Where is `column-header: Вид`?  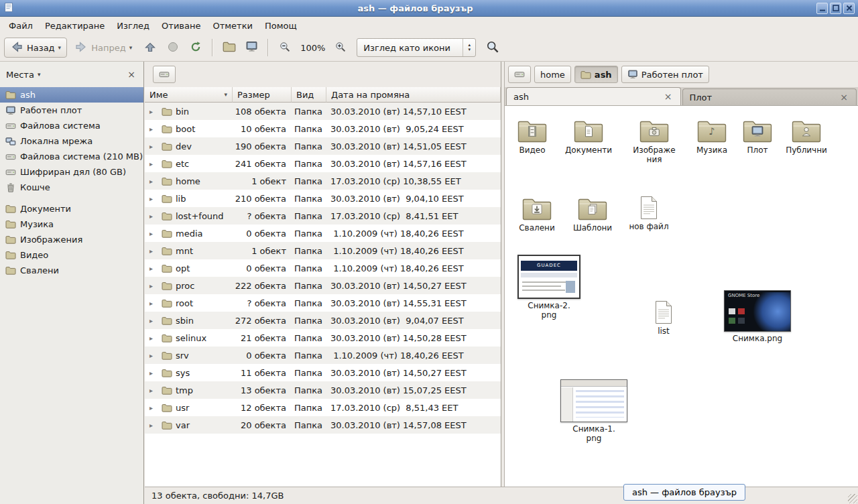 column-header: Вид is located at coordinates (309, 95).